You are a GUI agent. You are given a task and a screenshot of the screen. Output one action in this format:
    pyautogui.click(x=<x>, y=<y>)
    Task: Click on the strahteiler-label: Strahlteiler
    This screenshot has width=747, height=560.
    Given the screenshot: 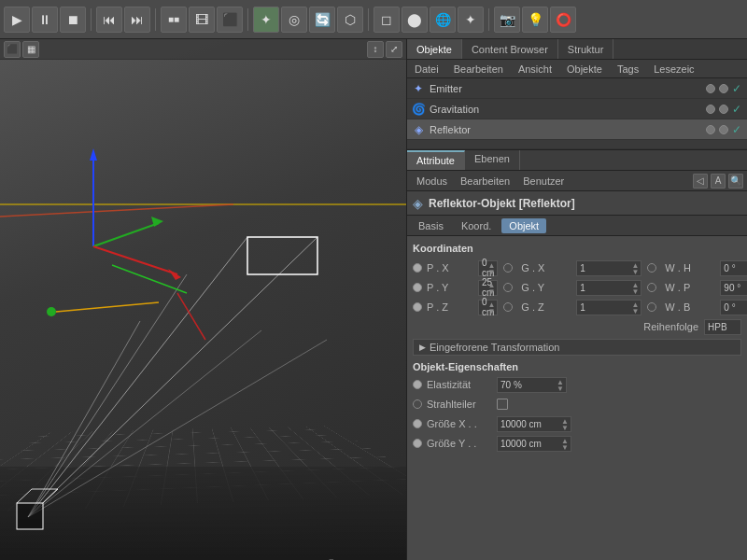 What is the action you would take?
    pyautogui.click(x=461, y=404)
    